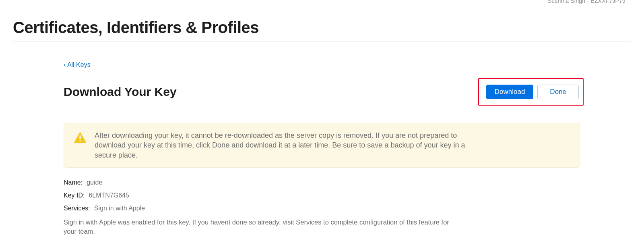 The width and height of the screenshot is (644, 239). I want to click on warning-icon, so click(80, 139).